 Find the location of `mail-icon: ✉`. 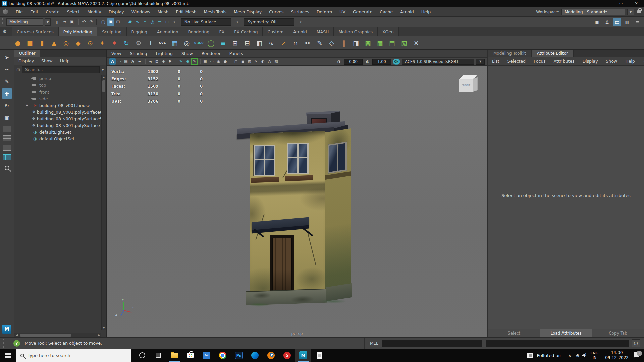

mail-icon: ✉ is located at coordinates (207, 355).